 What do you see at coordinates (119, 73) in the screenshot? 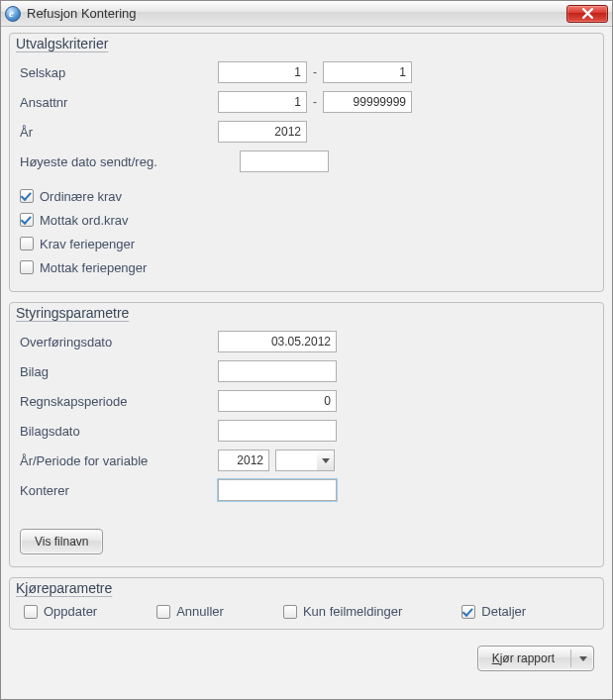
I see `selskap-label: Selskap` at bounding box center [119, 73].